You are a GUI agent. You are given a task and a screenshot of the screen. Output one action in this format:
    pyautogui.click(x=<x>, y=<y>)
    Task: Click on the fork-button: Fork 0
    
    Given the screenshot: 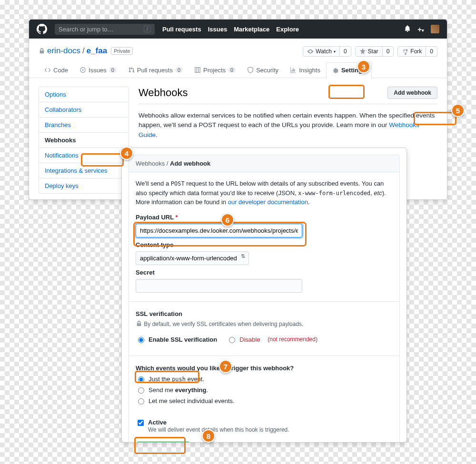 What is the action you would take?
    pyautogui.click(x=417, y=51)
    